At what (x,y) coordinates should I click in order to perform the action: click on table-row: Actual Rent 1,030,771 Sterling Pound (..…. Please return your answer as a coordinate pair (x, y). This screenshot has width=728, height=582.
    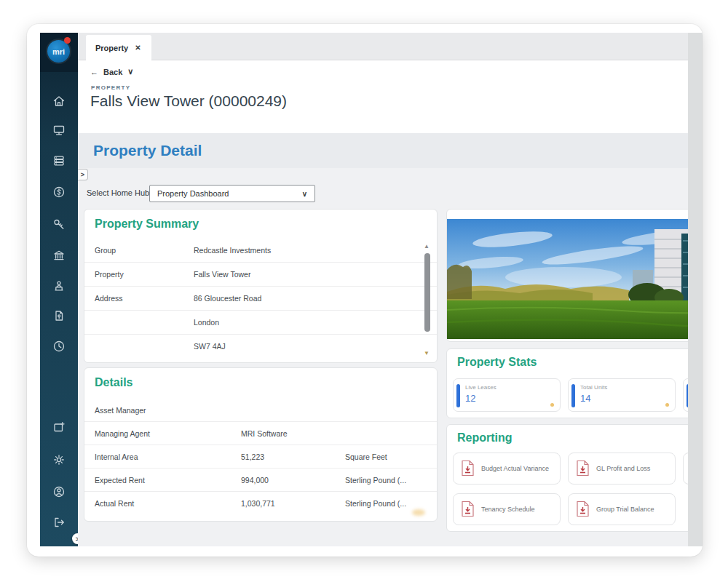
    Looking at the image, I should click on (261, 503).